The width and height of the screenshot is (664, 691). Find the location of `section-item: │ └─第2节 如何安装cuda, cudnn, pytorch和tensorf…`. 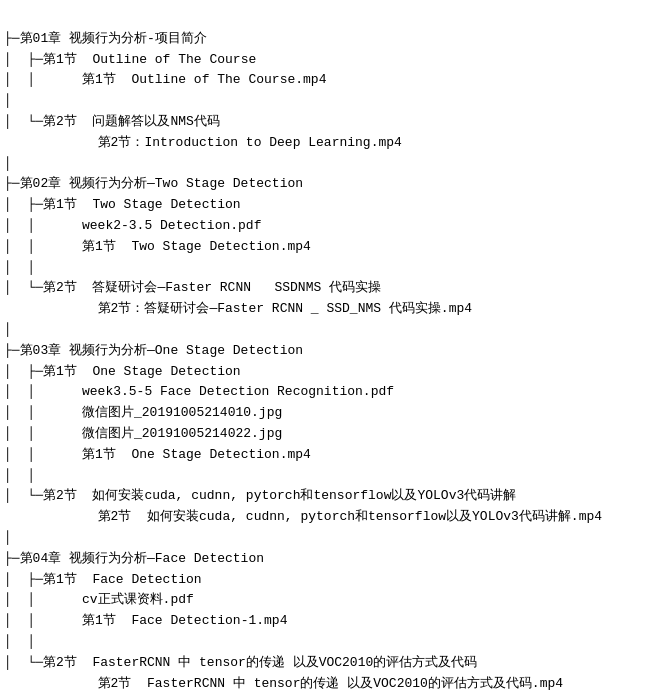

section-item: │ └─第2节 如何安装cuda, cudnn, pytorch和tensorf… is located at coordinates (332, 496).